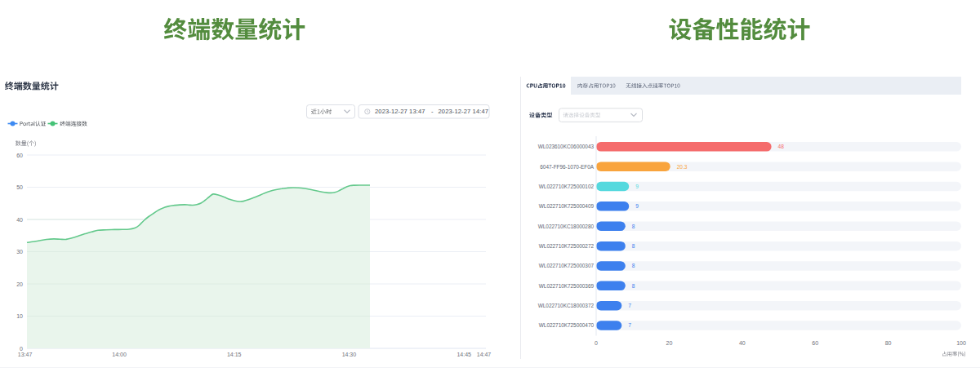 This screenshot has height=372, width=980. I want to click on svg-text: WL022710K725000307, so click(567, 266).